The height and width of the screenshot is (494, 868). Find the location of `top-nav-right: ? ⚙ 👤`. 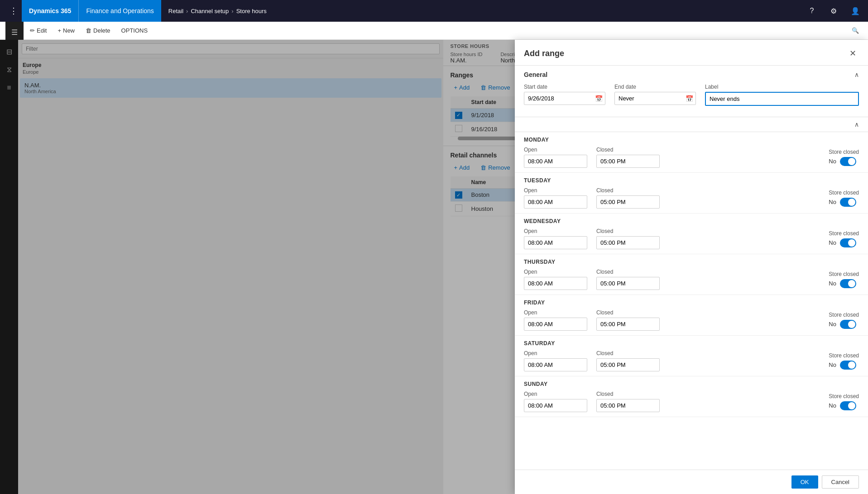

top-nav-right: ? ⚙ 👤 is located at coordinates (834, 11).